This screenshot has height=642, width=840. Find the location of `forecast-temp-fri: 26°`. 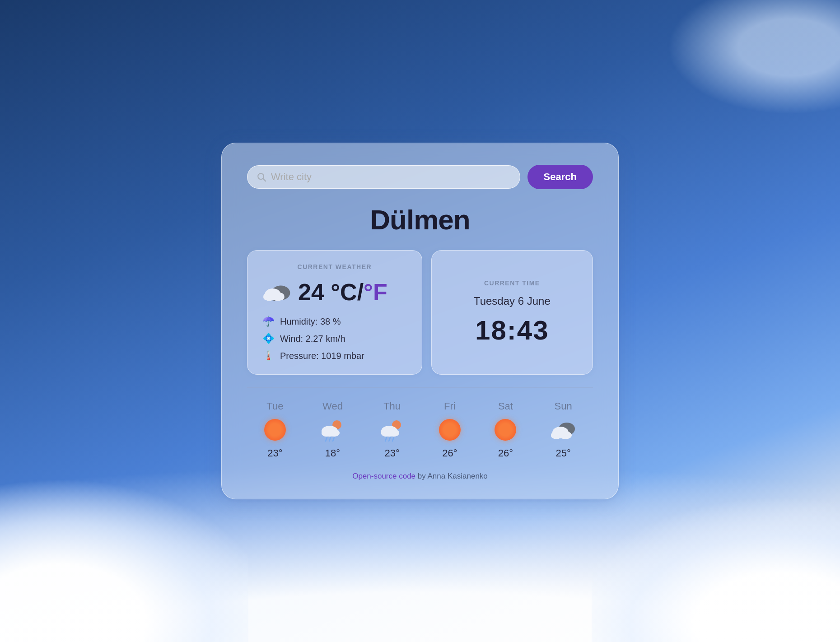

forecast-temp-fri: 26° is located at coordinates (450, 453).